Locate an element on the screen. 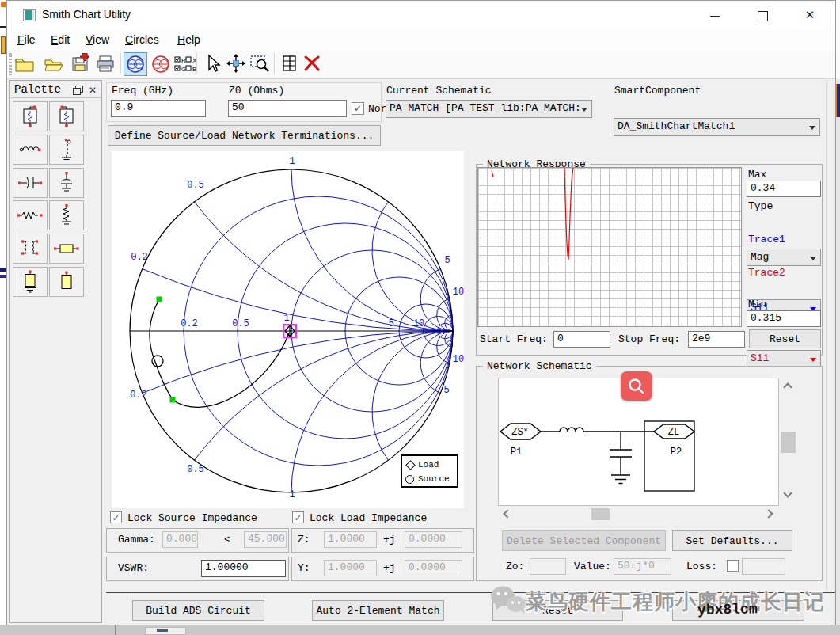 This screenshot has height=635, width=840. smart-component-dropdown: DA_SmithChartMatch1 is located at coordinates (717, 127).